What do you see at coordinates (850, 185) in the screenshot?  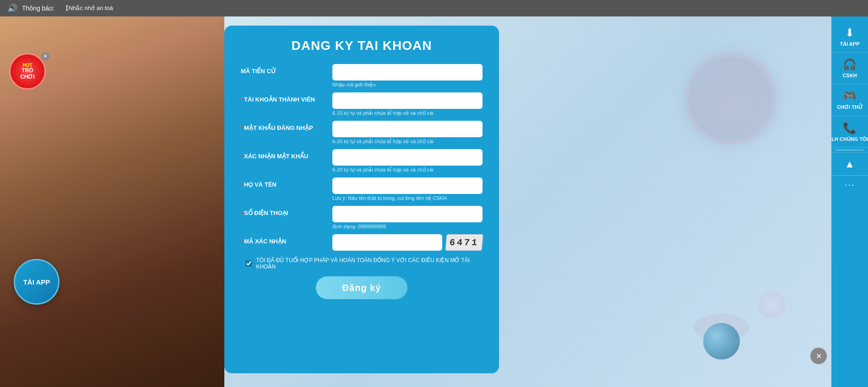 I see `dots-label: ···` at bounding box center [850, 185].